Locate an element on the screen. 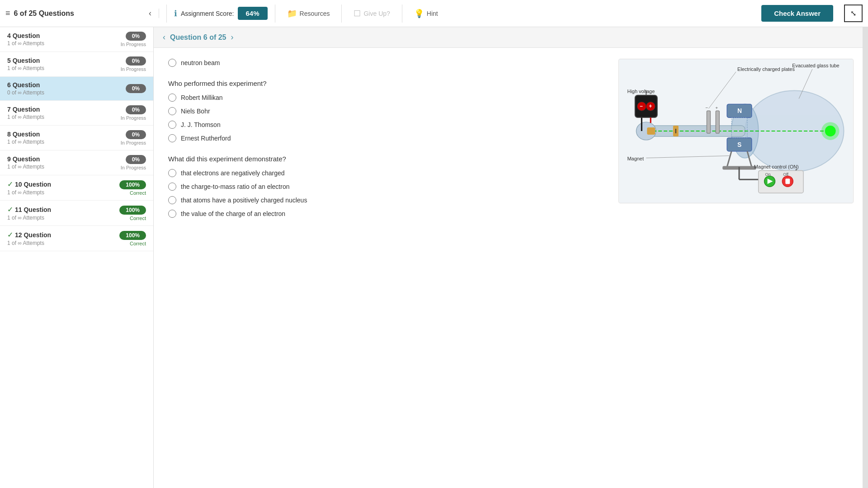  sidebar-item-title: 6 Question is located at coordinates (24, 85).